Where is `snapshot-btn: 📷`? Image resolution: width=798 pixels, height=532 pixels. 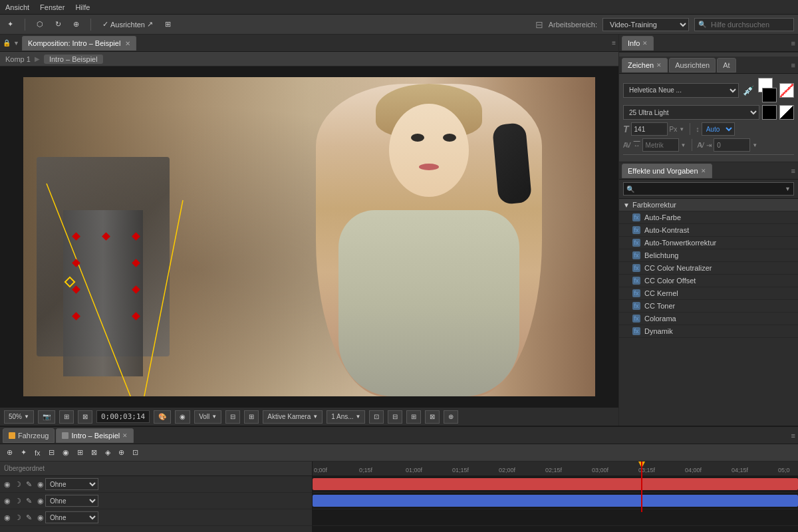 snapshot-btn: 📷 is located at coordinates (47, 417).